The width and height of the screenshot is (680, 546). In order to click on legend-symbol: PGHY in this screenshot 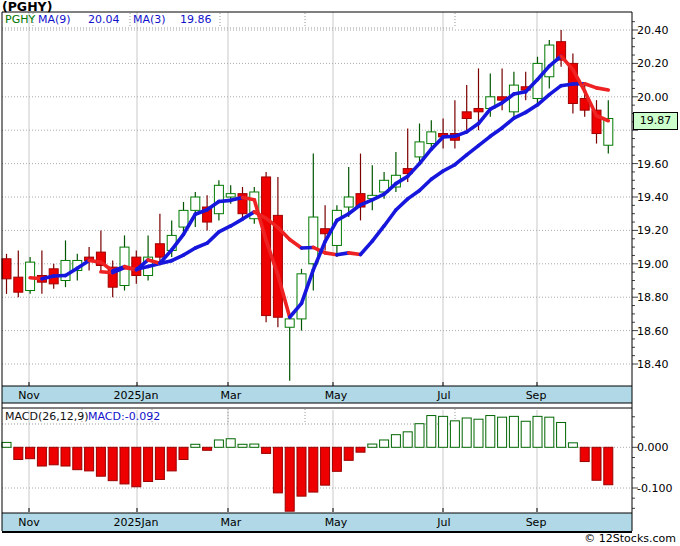, I will do `click(20, 20)`.